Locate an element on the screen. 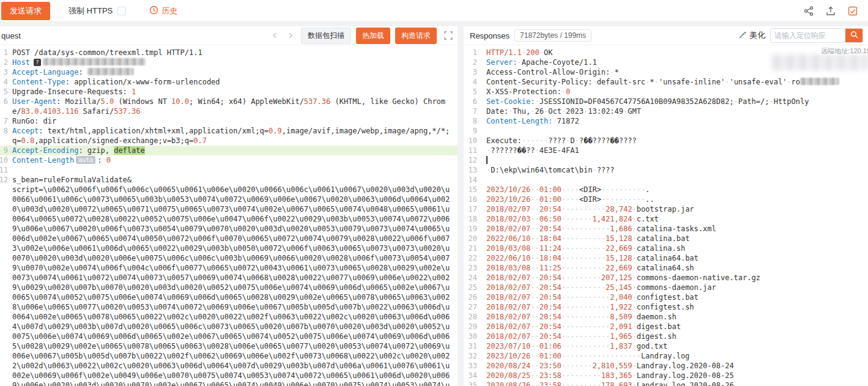 This screenshot has width=868, height=386. clock-icon is located at coordinates (154, 11).